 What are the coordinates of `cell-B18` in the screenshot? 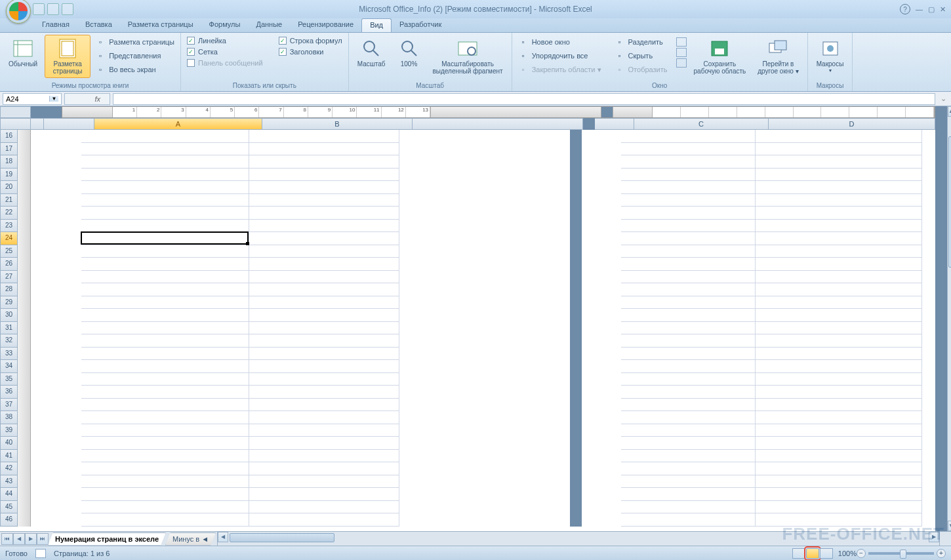 It's located at (324, 162).